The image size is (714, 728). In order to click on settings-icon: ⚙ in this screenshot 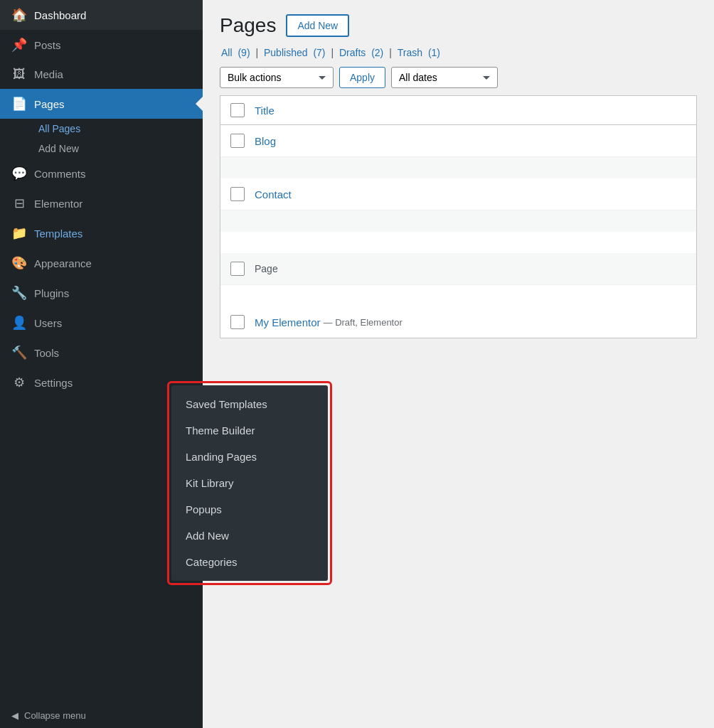, I will do `click(19, 382)`.